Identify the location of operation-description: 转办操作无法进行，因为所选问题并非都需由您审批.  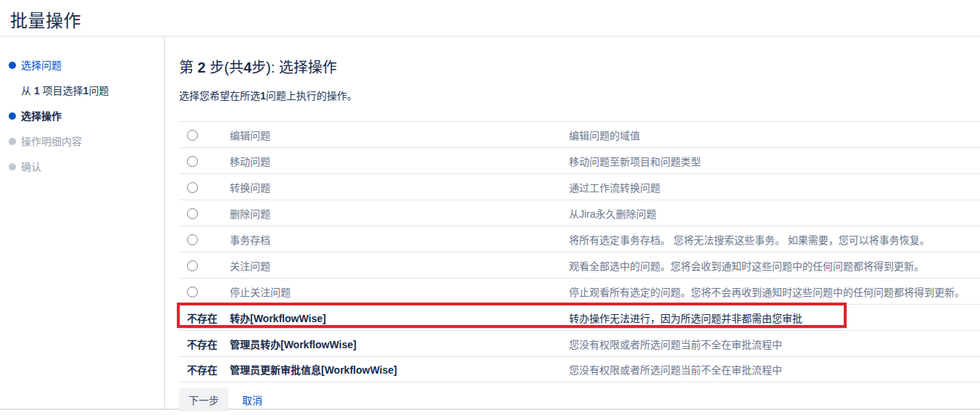
(686, 319).